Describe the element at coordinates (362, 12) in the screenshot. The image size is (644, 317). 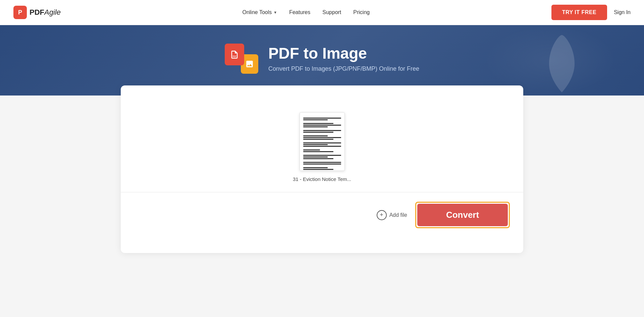
I see `nav-pricing: Pricing` at that location.